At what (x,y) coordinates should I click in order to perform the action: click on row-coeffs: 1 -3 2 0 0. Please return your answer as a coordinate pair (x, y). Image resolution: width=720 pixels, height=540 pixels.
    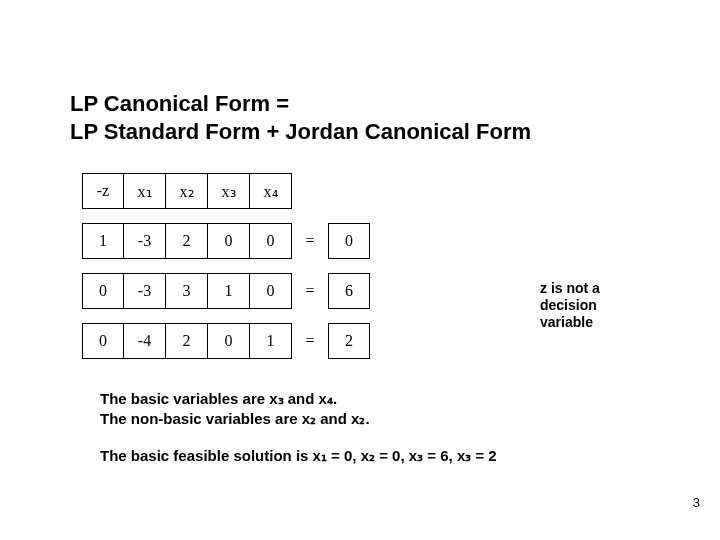
    Looking at the image, I should click on (187, 241).